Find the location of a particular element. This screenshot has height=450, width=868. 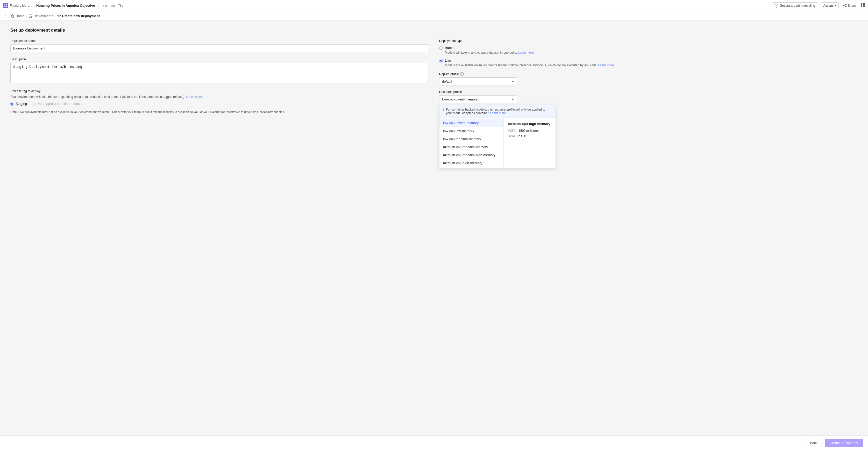

resource-profile-label: Resource profile is located at coordinates (648, 92).